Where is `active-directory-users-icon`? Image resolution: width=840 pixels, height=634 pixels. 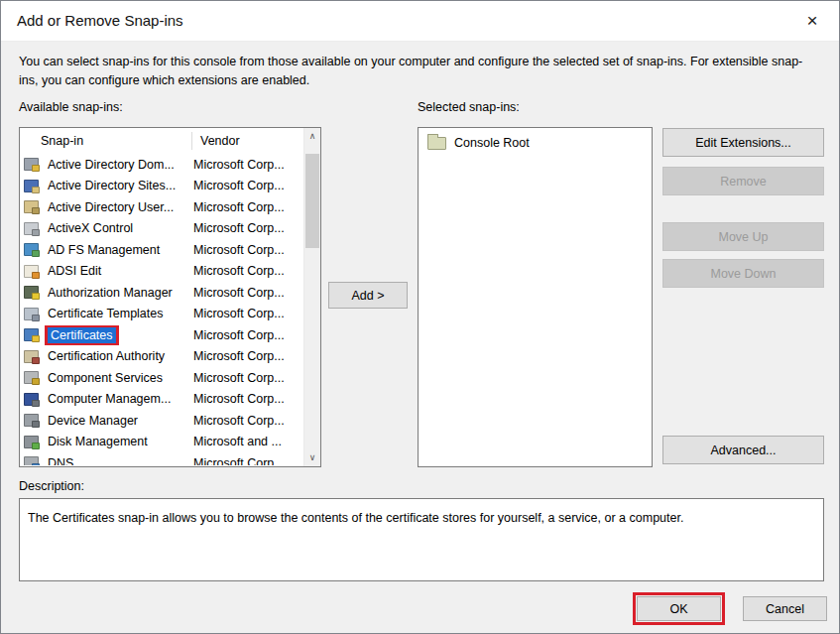 active-directory-users-icon is located at coordinates (32, 206).